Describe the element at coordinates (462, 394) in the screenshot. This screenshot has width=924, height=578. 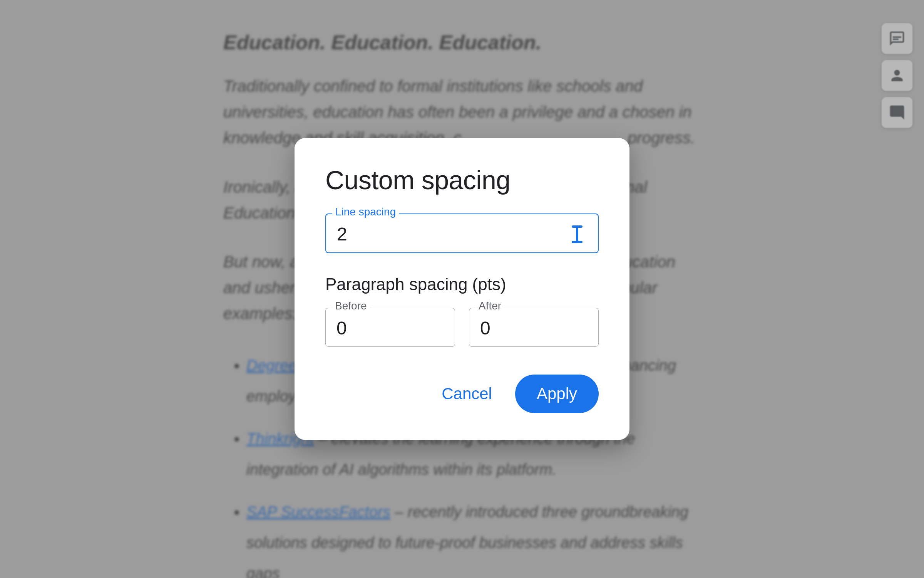
I see `dialog-buttons: Cancel Apply` at that location.